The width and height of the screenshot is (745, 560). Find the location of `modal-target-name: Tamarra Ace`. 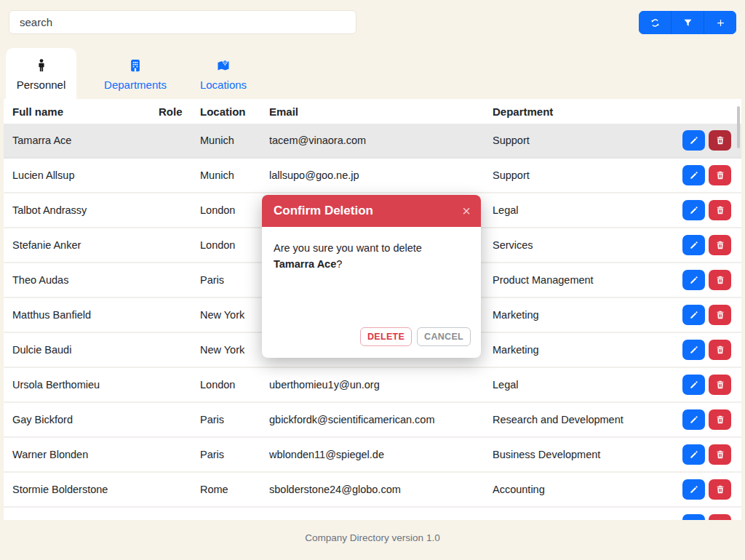

modal-target-name: Tamarra Ace is located at coordinates (305, 264).